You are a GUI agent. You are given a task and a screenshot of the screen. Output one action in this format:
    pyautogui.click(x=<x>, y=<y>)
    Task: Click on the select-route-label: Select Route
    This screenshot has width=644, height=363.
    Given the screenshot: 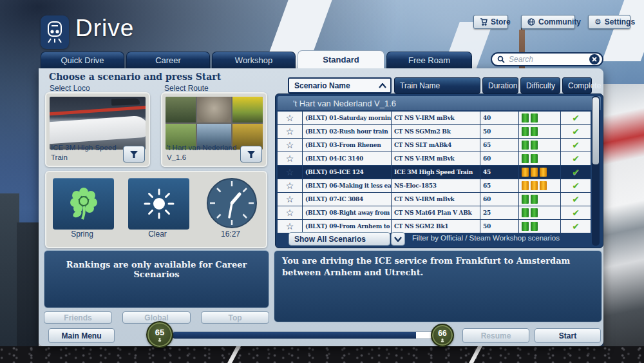 What is the action you would take?
    pyautogui.click(x=187, y=88)
    